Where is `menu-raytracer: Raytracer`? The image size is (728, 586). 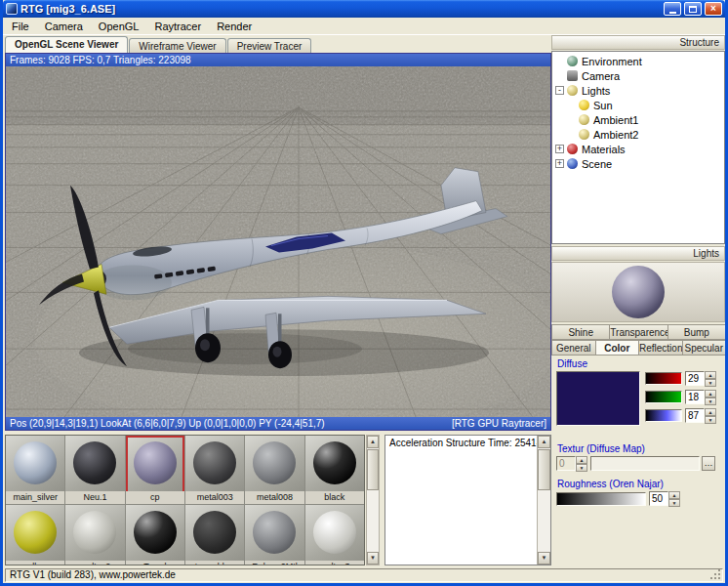
menu-raytracer: Raytracer is located at coordinates (178, 26).